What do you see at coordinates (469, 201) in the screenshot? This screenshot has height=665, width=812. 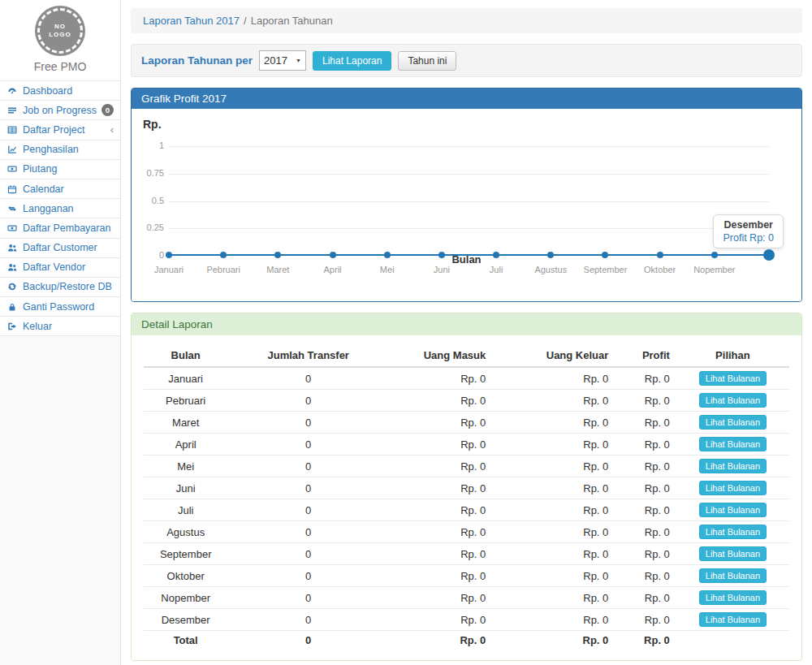 I see `chart-plot-area: Desember Profit Rp: 0 00.250.50.751Janua…` at bounding box center [469, 201].